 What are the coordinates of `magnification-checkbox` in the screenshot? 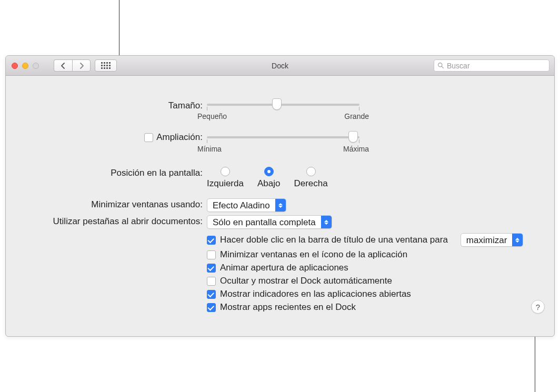 It's located at (148, 138).